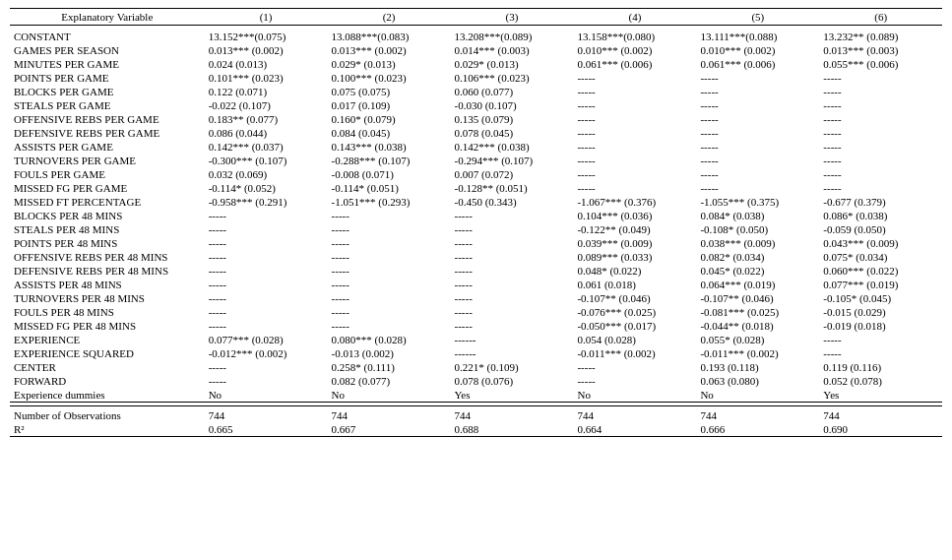  I want to click on cell-value: Yes, so click(512, 396).